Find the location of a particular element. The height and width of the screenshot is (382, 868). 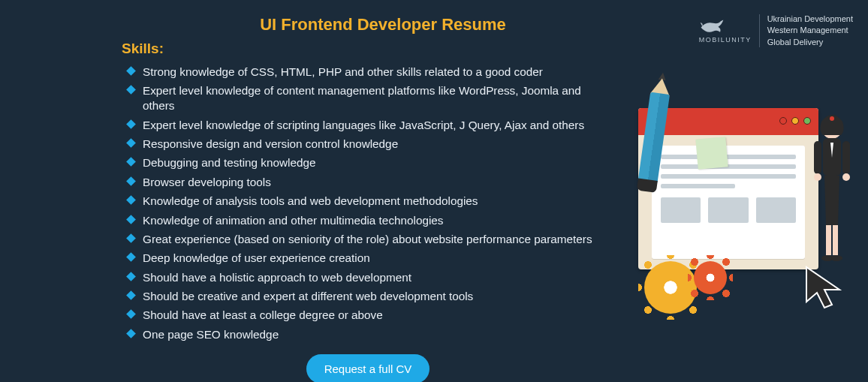

skill-item: Responsive design and version control kn… is located at coordinates (368, 144).